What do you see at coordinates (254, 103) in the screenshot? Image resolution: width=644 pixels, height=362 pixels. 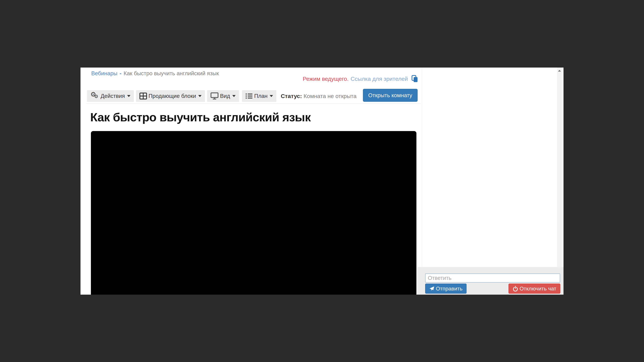 I see `toolbar-divider` at bounding box center [254, 103].